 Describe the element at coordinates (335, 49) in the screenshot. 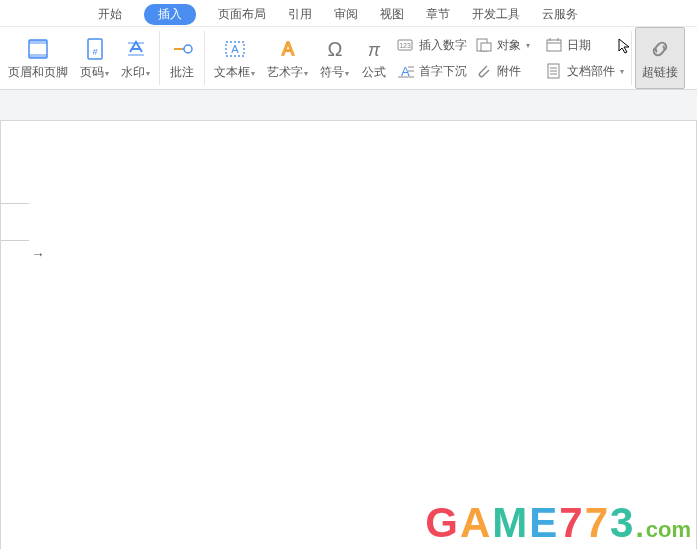

I see `symbol-icon: Ω` at that location.